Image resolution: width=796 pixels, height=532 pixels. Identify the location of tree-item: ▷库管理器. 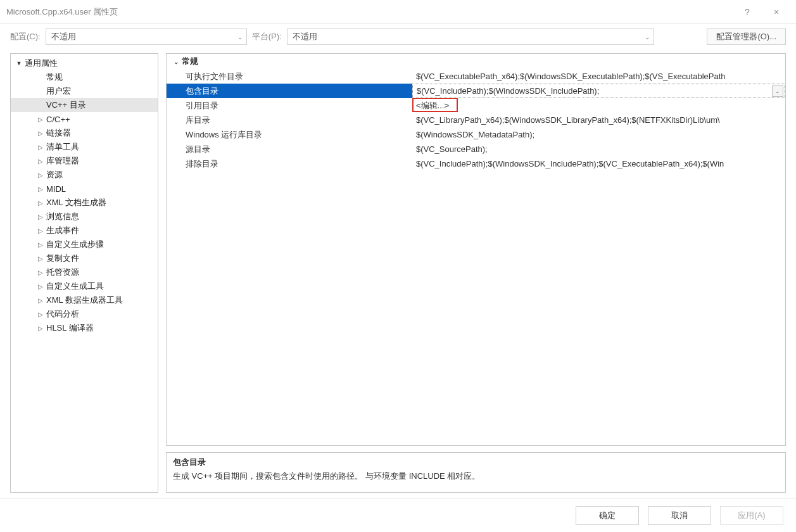
(84, 161).